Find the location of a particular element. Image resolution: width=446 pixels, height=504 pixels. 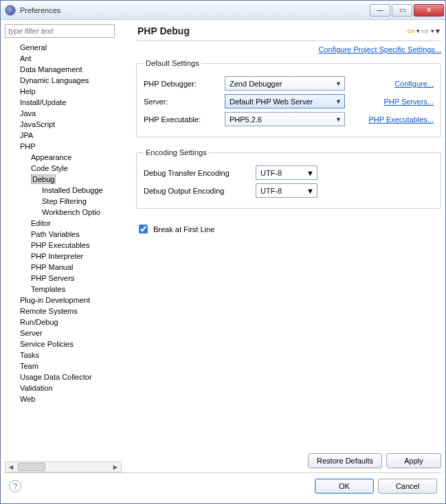

forward-menu-icon: ▾ is located at coordinates (433, 31).